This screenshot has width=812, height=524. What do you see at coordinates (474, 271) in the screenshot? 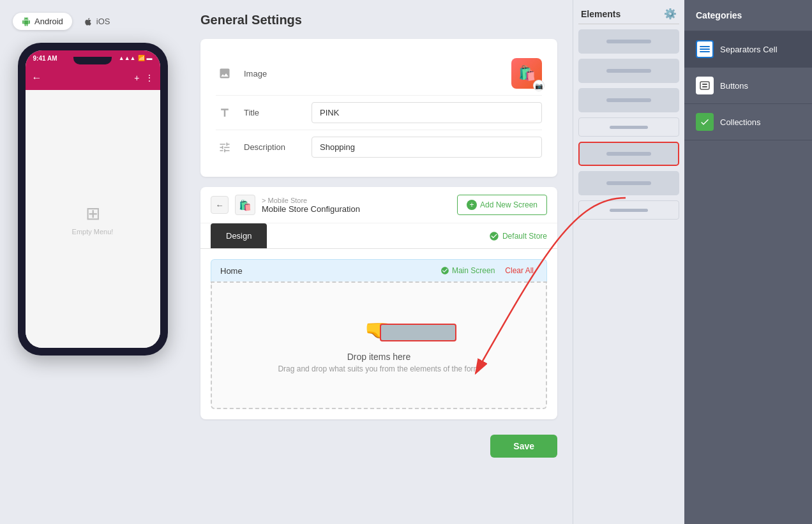
I see `main-screen-label: Main Screen` at bounding box center [474, 271].